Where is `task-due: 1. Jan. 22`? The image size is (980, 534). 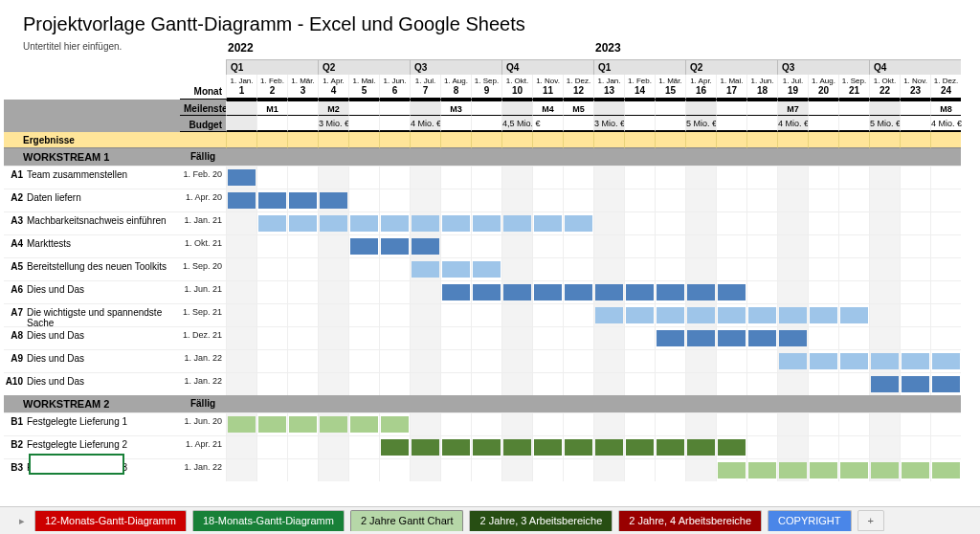 task-due: 1. Jan. 22 is located at coordinates (203, 470).